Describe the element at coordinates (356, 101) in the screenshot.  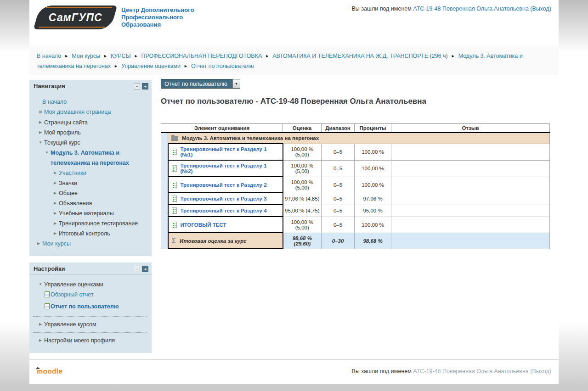
I see `page-title: Отчет по пользователю - АТС-19-48 Повере…` at that location.